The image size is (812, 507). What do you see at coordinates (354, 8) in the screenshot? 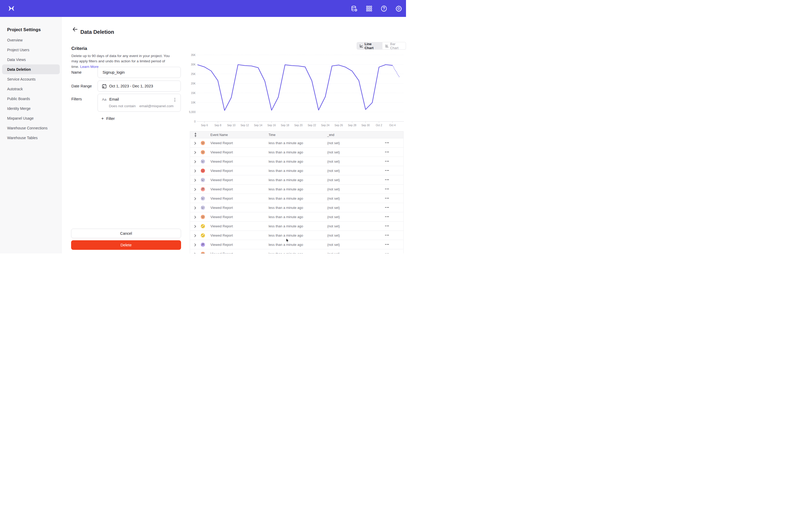
I see `data-management-icon` at bounding box center [354, 8].